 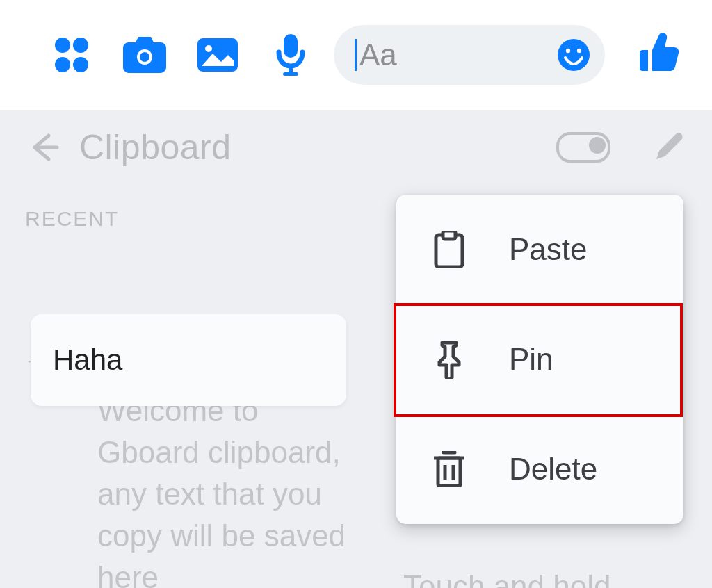 What do you see at coordinates (531, 359) in the screenshot?
I see `context-menu-label: Pin` at bounding box center [531, 359].